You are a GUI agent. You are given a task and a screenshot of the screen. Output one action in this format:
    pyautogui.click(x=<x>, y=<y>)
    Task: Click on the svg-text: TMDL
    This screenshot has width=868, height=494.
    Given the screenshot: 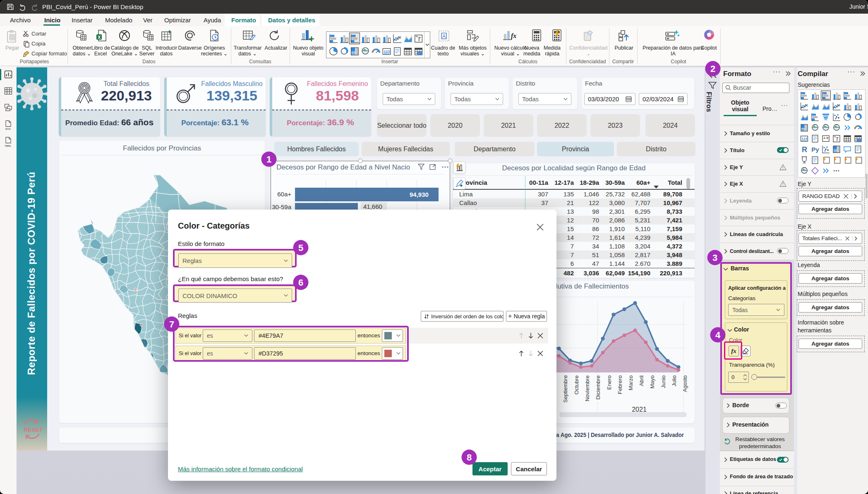 What is the action you would take?
    pyautogui.click(x=8, y=146)
    